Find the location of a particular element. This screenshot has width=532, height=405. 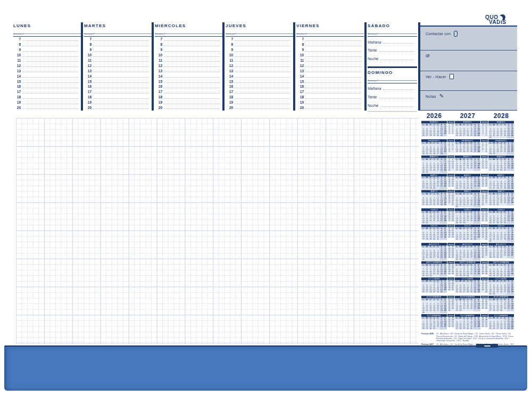

hour-row: 8 is located at coordinates (118, 45).